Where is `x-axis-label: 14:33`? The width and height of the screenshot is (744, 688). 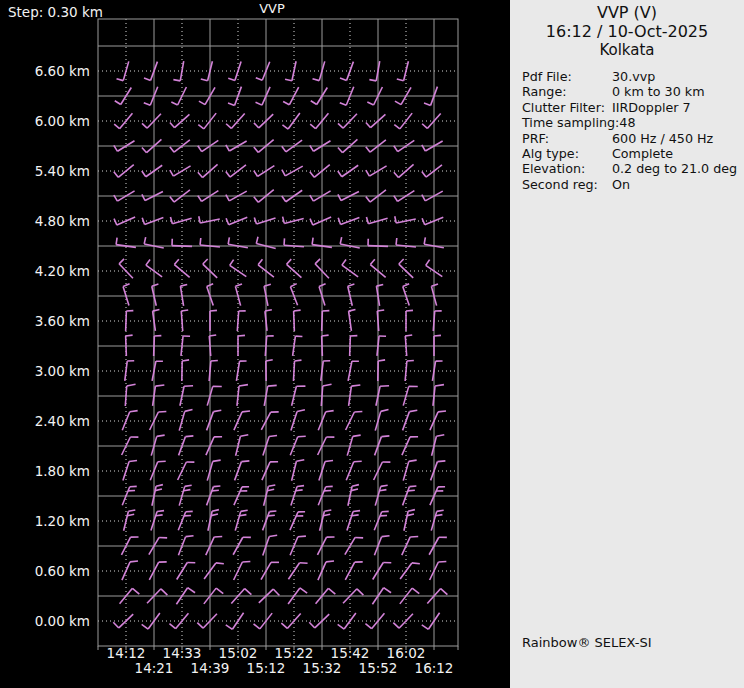 x-axis-label: 14:33 is located at coordinates (182, 653).